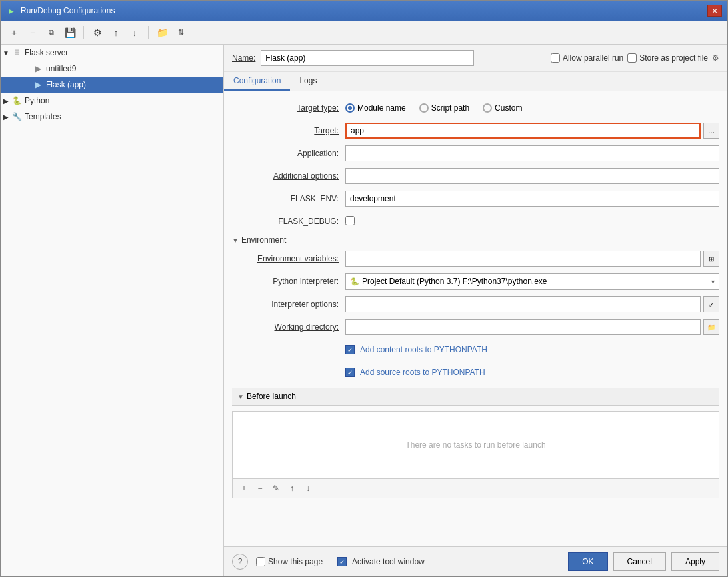 Image resolution: width=728 pixels, height=577 pixels. Describe the element at coordinates (640, 562) in the screenshot. I see `cancel-button: Cancel` at that location.